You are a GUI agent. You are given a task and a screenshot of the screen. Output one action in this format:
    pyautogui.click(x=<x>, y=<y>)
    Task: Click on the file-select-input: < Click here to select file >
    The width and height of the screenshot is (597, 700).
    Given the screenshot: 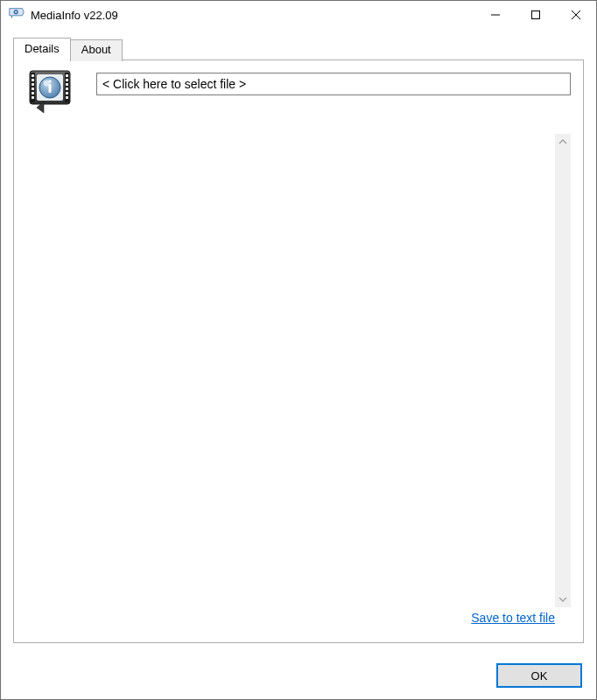 What is the action you would take?
    pyautogui.click(x=334, y=84)
    